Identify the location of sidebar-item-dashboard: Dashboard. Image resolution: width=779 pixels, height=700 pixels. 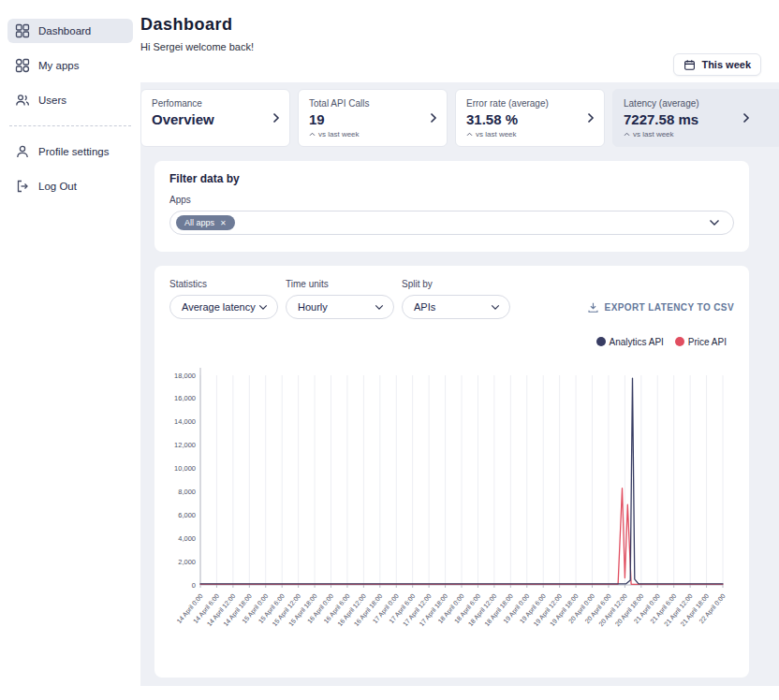
(70, 31).